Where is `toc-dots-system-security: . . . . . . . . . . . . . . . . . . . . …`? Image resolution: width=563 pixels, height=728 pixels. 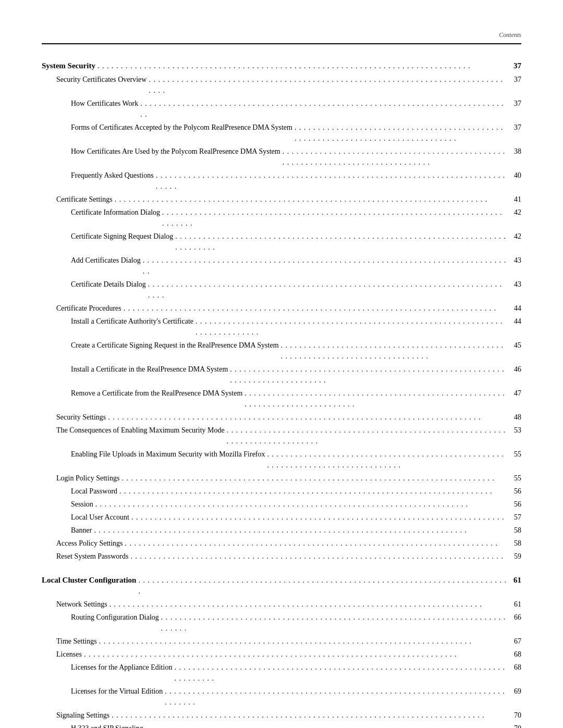 toc-dots-system-security: . . . . . . . . . . . . . . . . . . . . … is located at coordinates (302, 66).